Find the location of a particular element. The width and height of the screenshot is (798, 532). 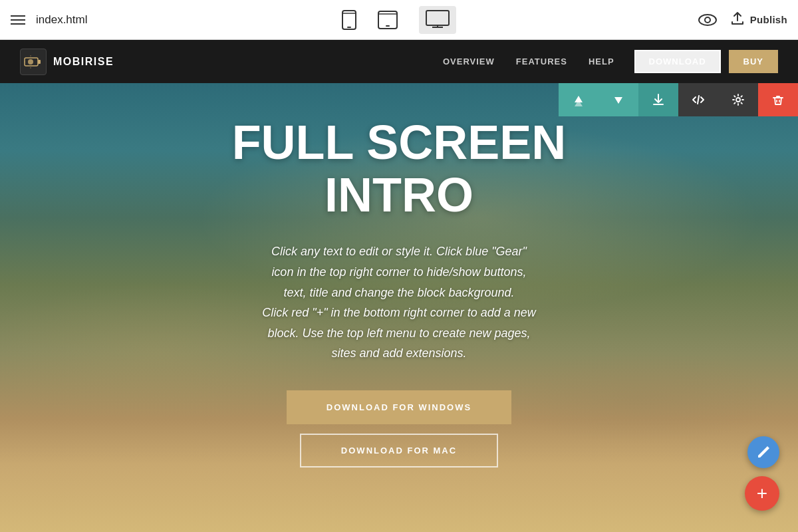

brand-name: MOBIRISE is located at coordinates (84, 62).